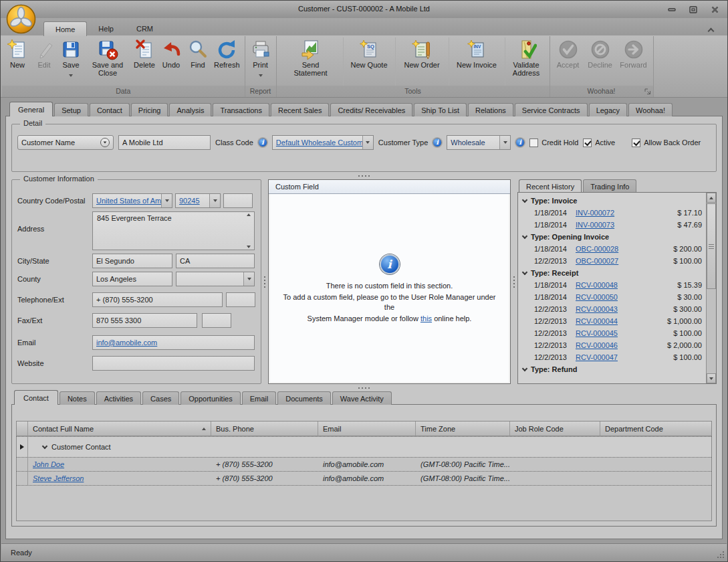 This screenshot has height=562, width=728. Describe the element at coordinates (241, 110) in the screenshot. I see `tab-transactions: Transactions` at that location.